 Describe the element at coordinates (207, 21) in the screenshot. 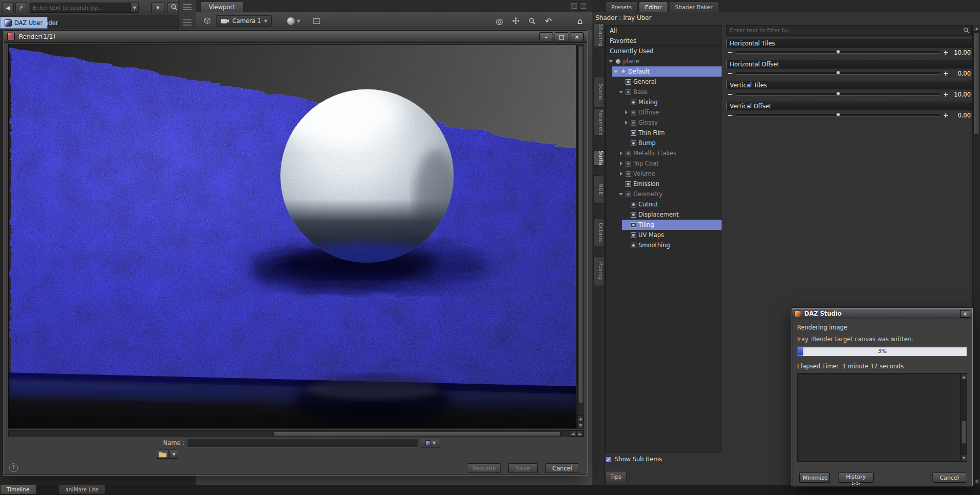

I see `view-mode-button` at that location.